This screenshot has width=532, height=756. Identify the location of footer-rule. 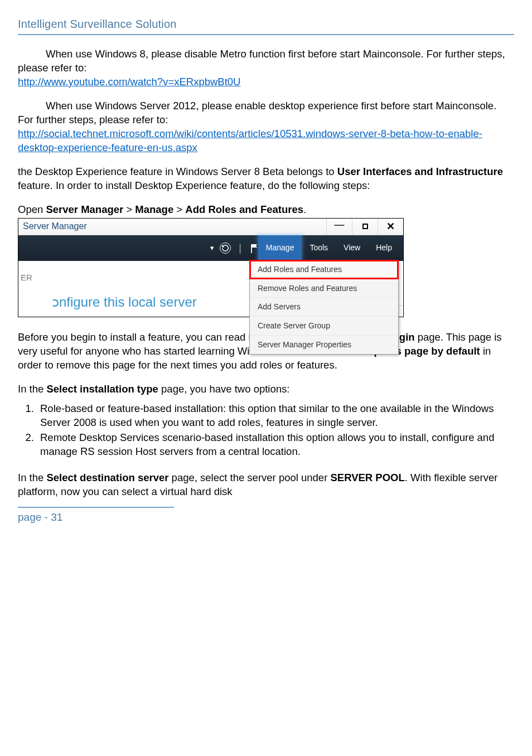
(96, 507).